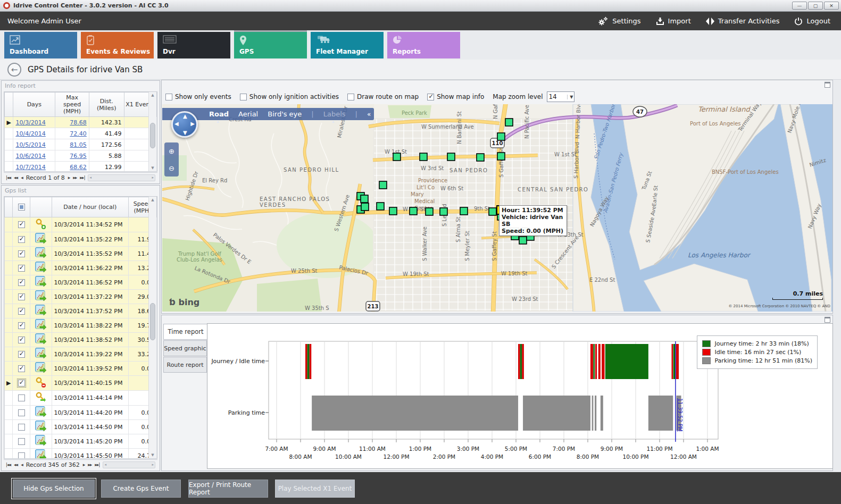 This screenshot has height=504, width=841. I want to click on first-record-icon: |◂◂, so click(9, 178).